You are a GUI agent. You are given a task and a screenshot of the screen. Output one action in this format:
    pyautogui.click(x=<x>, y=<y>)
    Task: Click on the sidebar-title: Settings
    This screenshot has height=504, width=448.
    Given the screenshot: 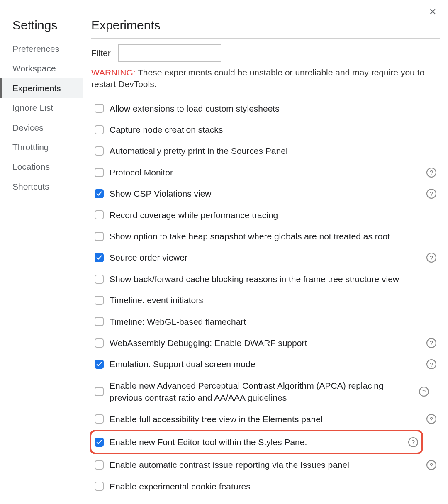 What is the action you would take?
    pyautogui.click(x=41, y=28)
    